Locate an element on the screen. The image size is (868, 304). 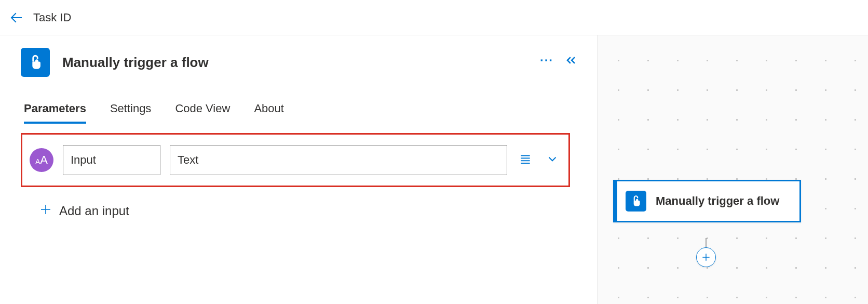
list-icon is located at coordinates (525, 159).